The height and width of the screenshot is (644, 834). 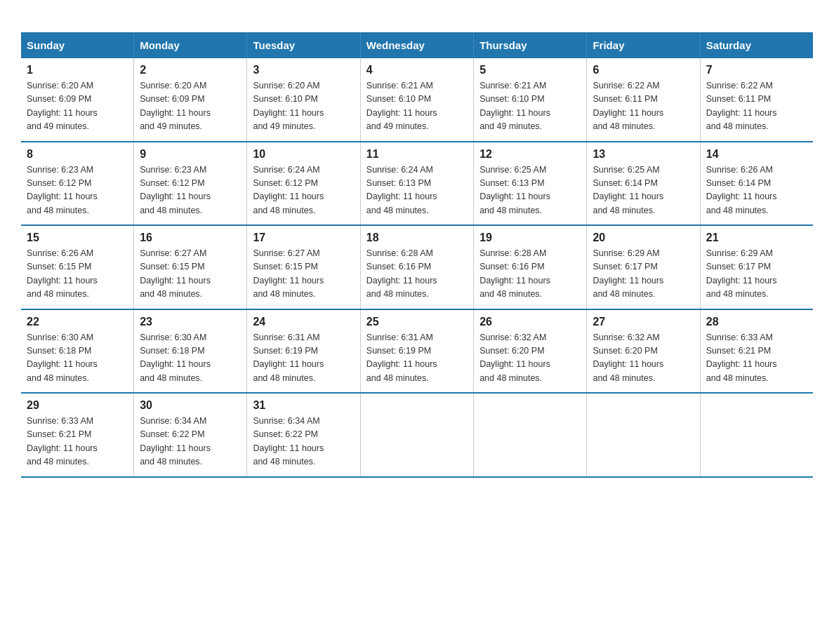 What do you see at coordinates (77, 267) in the screenshot?
I see `calendar-cell: 15Sunrise: 6:26 AMSunset: 6:15 PMDayligh…` at bounding box center [77, 267].